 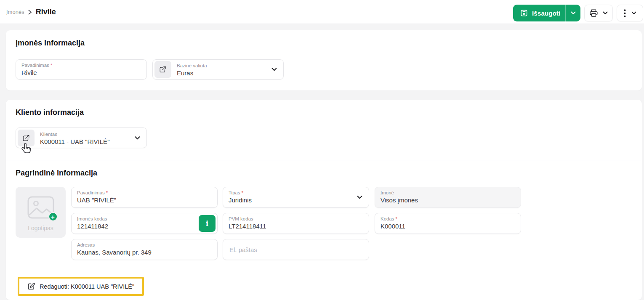 What do you see at coordinates (144, 223) in the screenshot?
I see `company-code-field: Įmonės kodas 121411842 i` at bounding box center [144, 223].